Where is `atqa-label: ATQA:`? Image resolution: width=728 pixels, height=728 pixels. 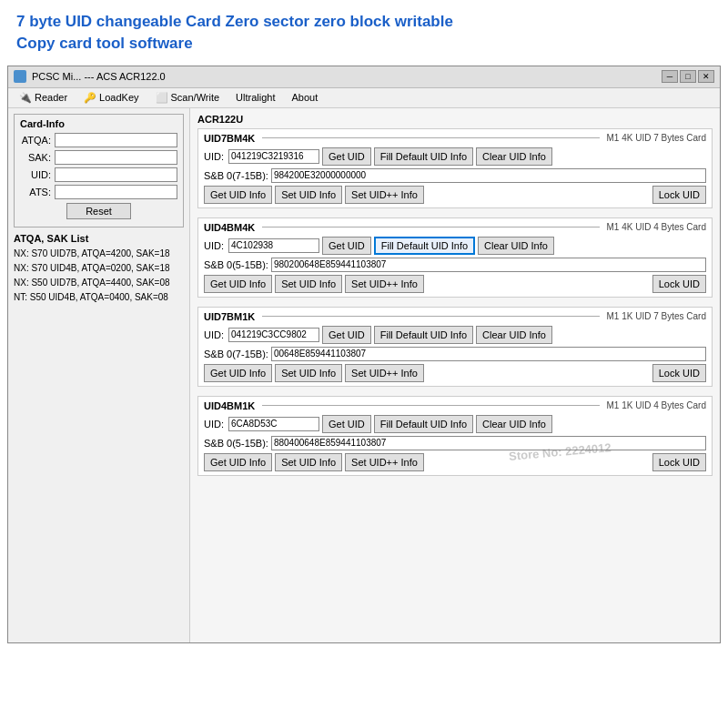 atqa-label: ATQA: is located at coordinates (35, 140).